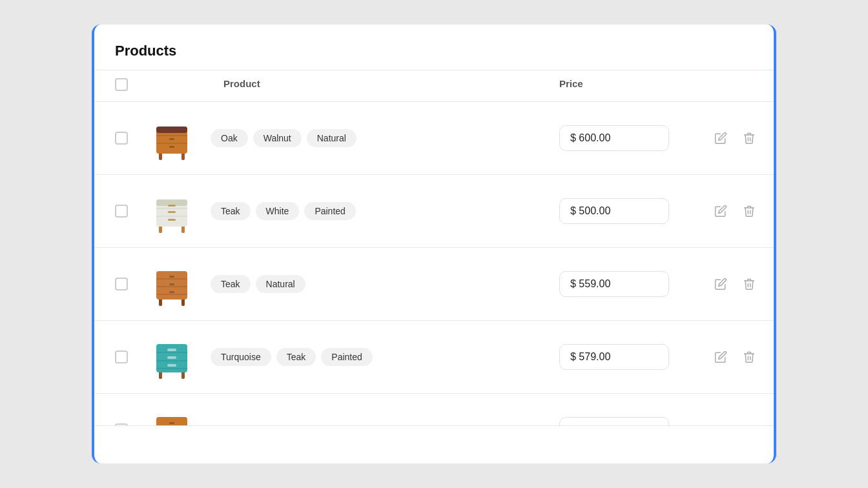  Describe the element at coordinates (353, 211) in the screenshot. I see `product-cell: TeakWhitePainted` at that location.